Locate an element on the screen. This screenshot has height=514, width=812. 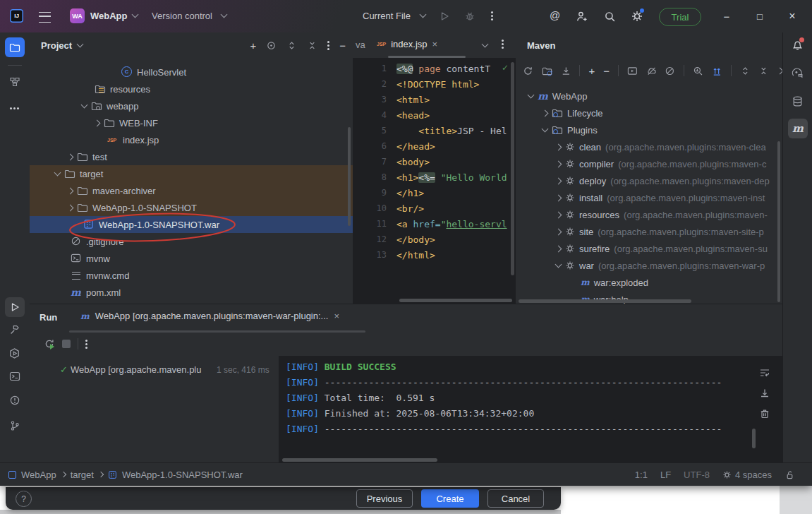
close-button: × is located at coordinates (792, 16).